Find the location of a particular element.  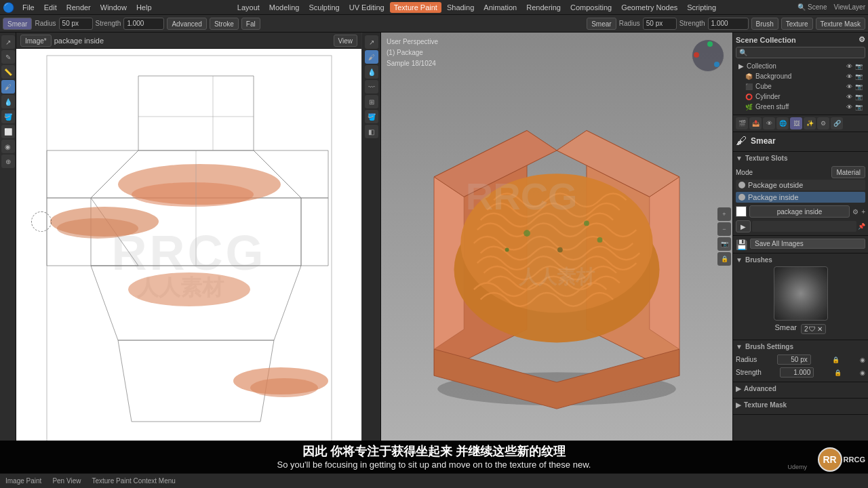

prop-icon-constraints: 🔗 is located at coordinates (837, 123).